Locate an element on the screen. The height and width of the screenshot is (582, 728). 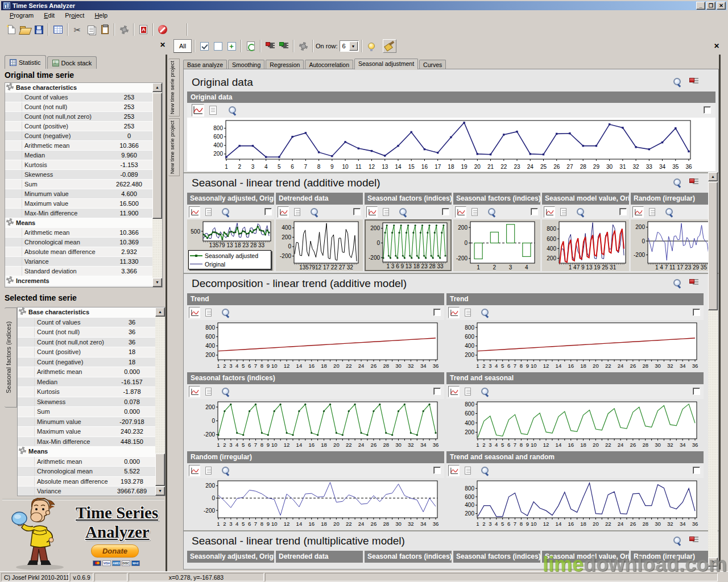
table-row: Variance11.330 is located at coordinates (78, 261).